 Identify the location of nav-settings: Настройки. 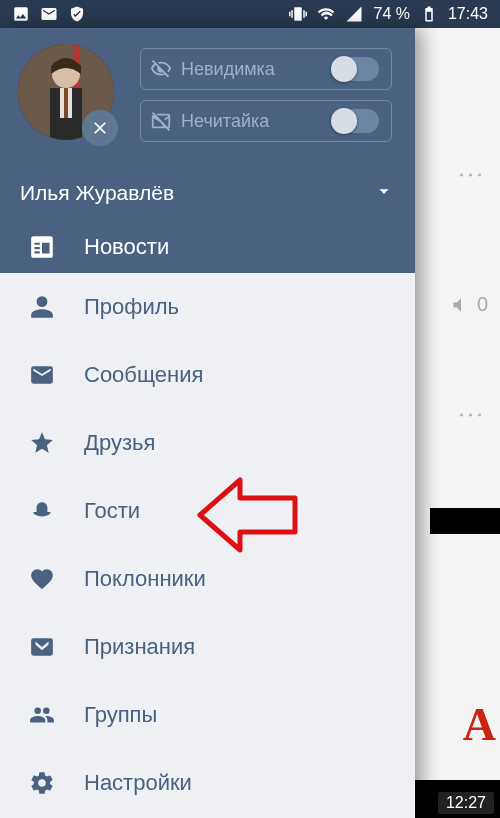
(208, 783).